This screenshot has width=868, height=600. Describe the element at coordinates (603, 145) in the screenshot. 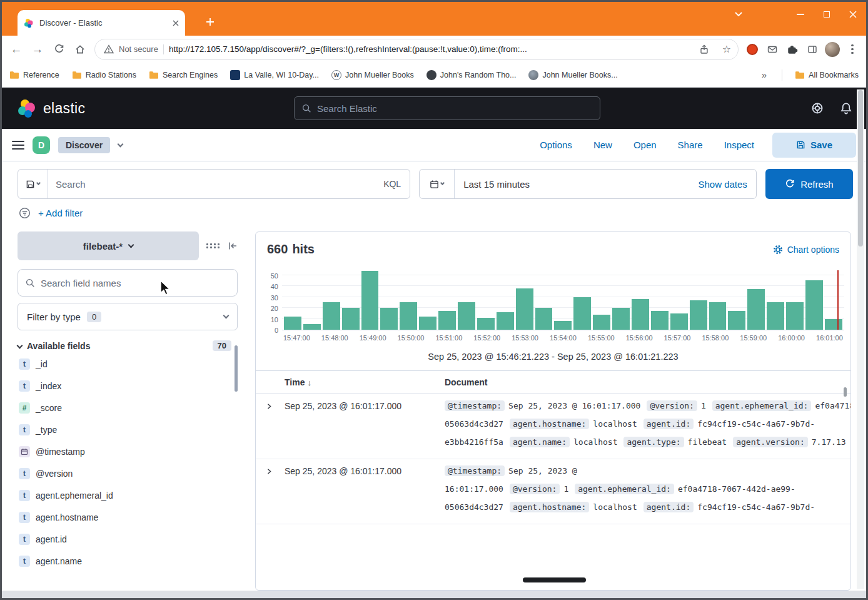

I see `new-link: New` at that location.